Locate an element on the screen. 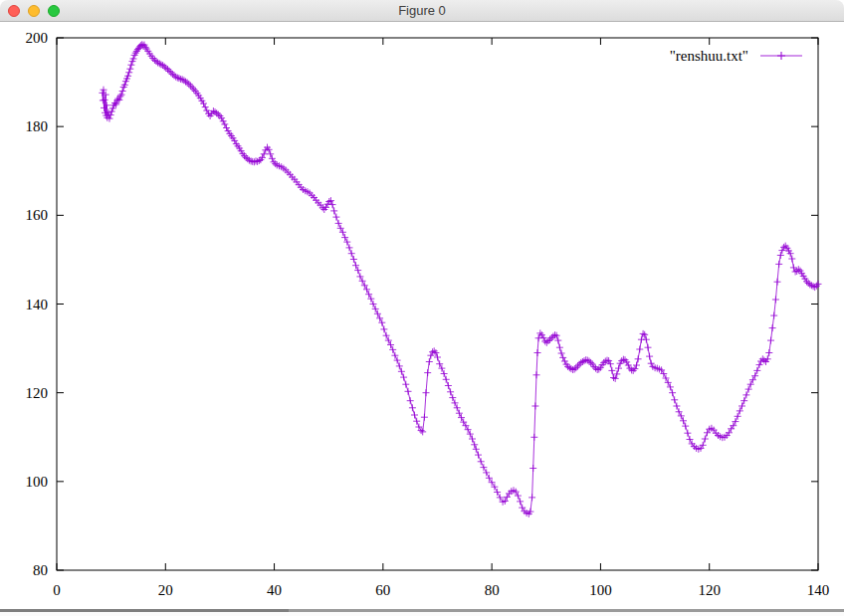  window-titlebar: Figure 0 is located at coordinates (422, 11).